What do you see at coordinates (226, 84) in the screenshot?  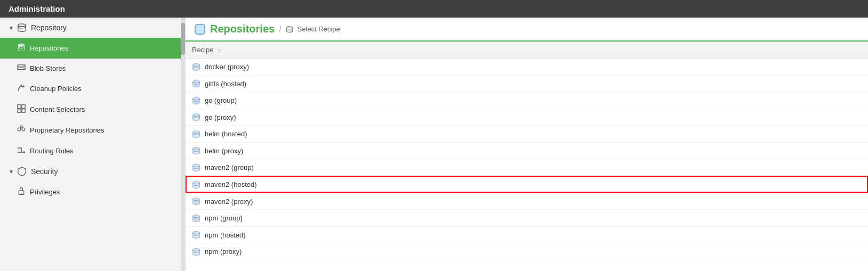 I see `row-recipe-label: gitlfs (hosted)` at bounding box center [226, 84].